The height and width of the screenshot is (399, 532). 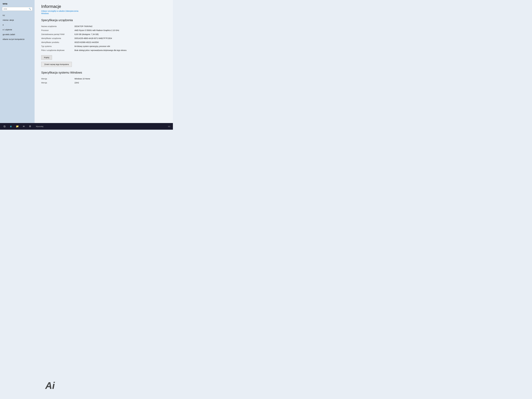 I want to click on spec-value: 8,00 GB (dostępne: 7,34 GB), so click(x=120, y=34).